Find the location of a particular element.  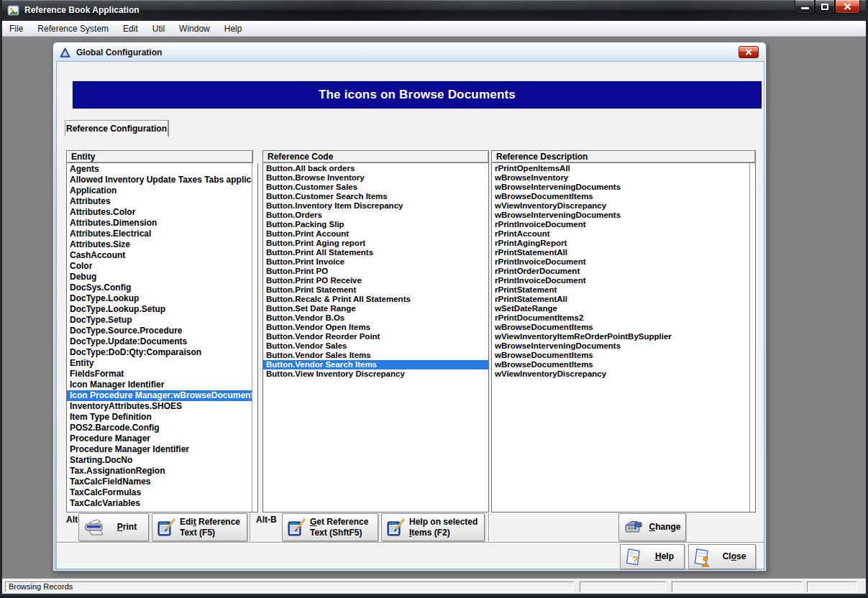

list-item: rPrintDocumentItems2 is located at coordinates (621, 318).